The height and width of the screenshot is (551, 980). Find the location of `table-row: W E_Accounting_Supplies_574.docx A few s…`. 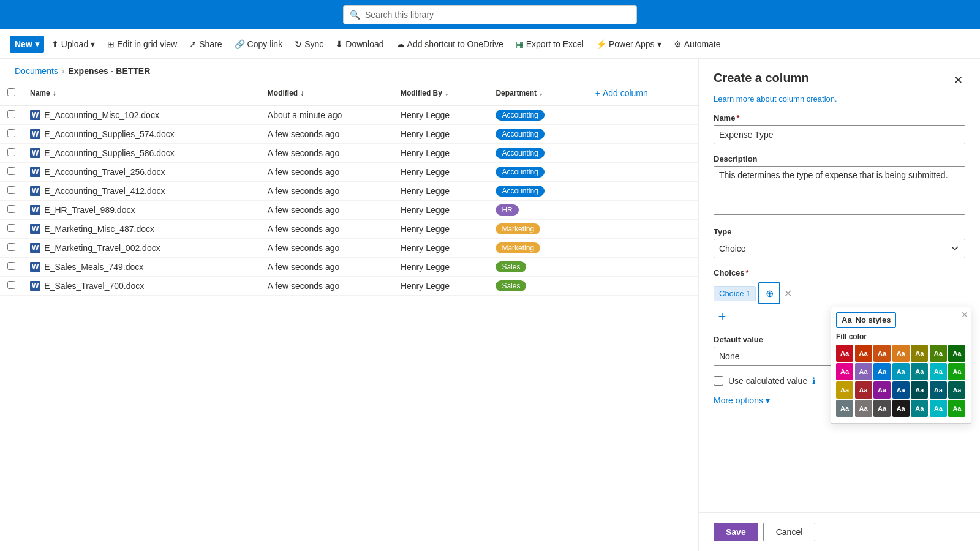

table-row: W E_Accounting_Supplies_574.docx A few s… is located at coordinates (349, 135).